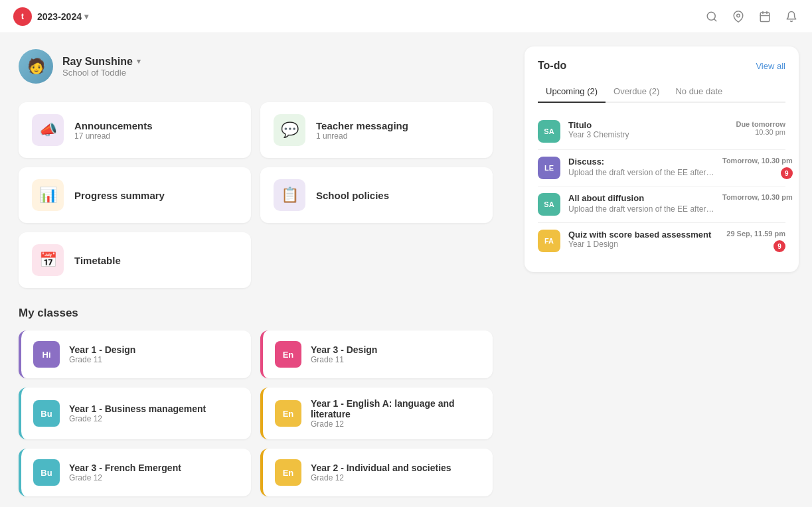 This screenshot has width=812, height=507. I want to click on class-card-business: Bu Year 1 - Business management Grade 12, so click(135, 413).